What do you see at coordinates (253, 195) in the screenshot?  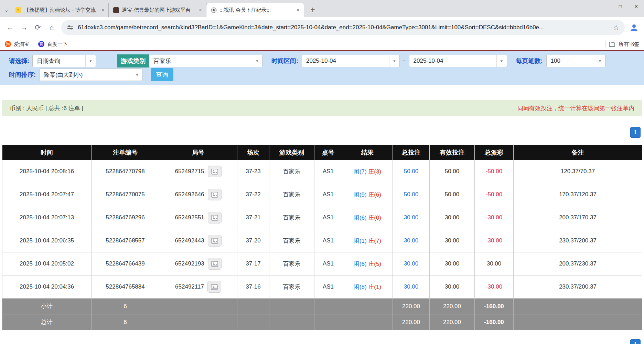 I see `cell-session: 37-22` at bounding box center [253, 195].